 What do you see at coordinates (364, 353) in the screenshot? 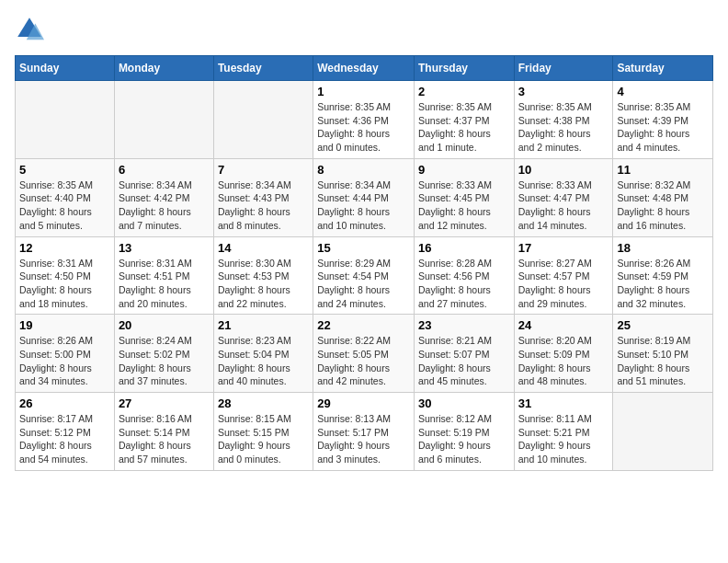
I see `calendar-week-row: 19Sunrise: 8:26 AMSunset: 5:00 PMDayligh…` at bounding box center [364, 353].